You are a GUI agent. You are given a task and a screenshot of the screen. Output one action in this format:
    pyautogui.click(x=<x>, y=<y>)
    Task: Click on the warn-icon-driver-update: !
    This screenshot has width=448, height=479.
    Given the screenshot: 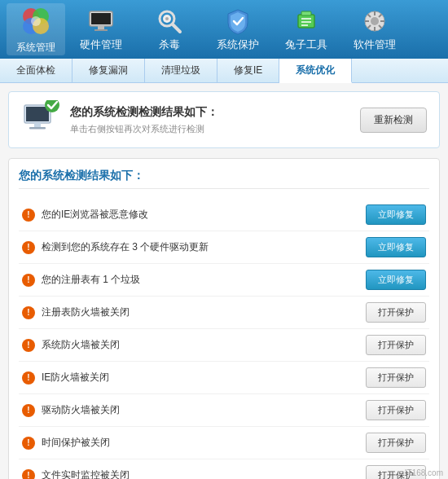 What is the action you would take?
    pyautogui.click(x=29, y=248)
    